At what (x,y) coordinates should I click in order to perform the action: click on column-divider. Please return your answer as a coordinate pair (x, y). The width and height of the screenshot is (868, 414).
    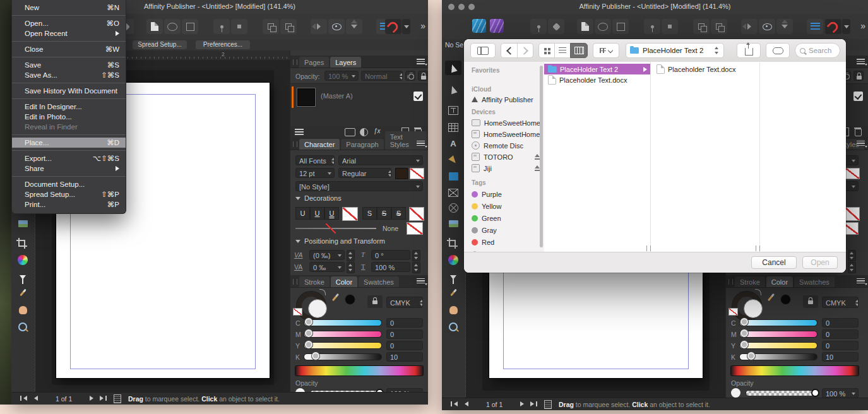
    Looking at the image, I should click on (650, 157).